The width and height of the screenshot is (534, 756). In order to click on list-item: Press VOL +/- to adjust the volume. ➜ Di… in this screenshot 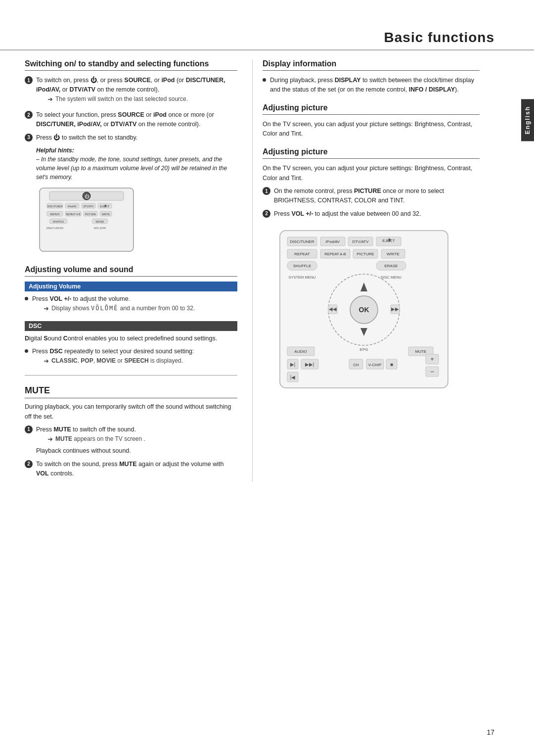, I will do `click(131, 305)`.